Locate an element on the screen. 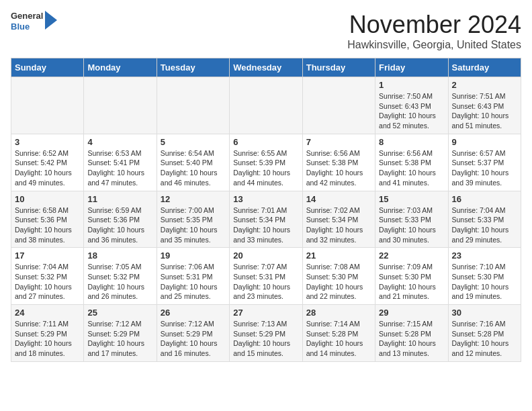  day-number: 7 is located at coordinates (339, 142).